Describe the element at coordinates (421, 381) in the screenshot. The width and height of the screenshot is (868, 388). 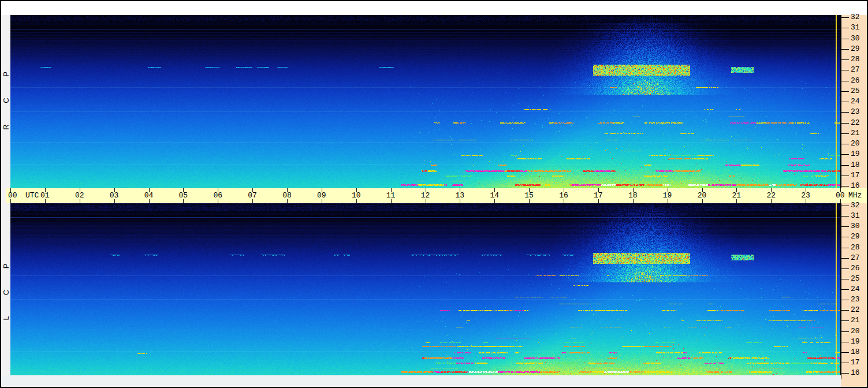
I see `bottom-margin` at that location.